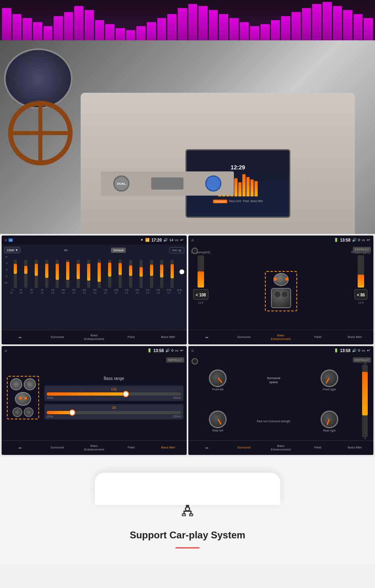 The image size is (375, 588). What do you see at coordinates (329, 378) in the screenshot?
I see `front-right-knob` at bounding box center [329, 378].